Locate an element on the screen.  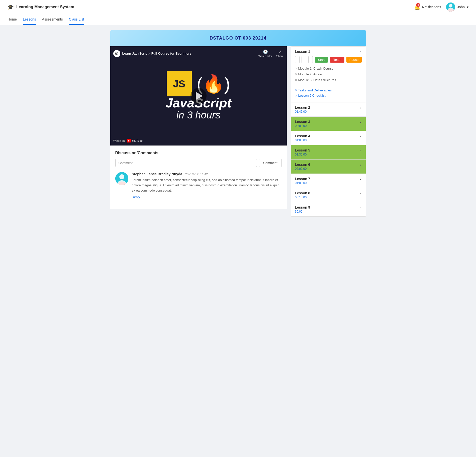
left-panel: (ƒ) Learn JavaScript - Full Course for B… is located at coordinates (199, 132).